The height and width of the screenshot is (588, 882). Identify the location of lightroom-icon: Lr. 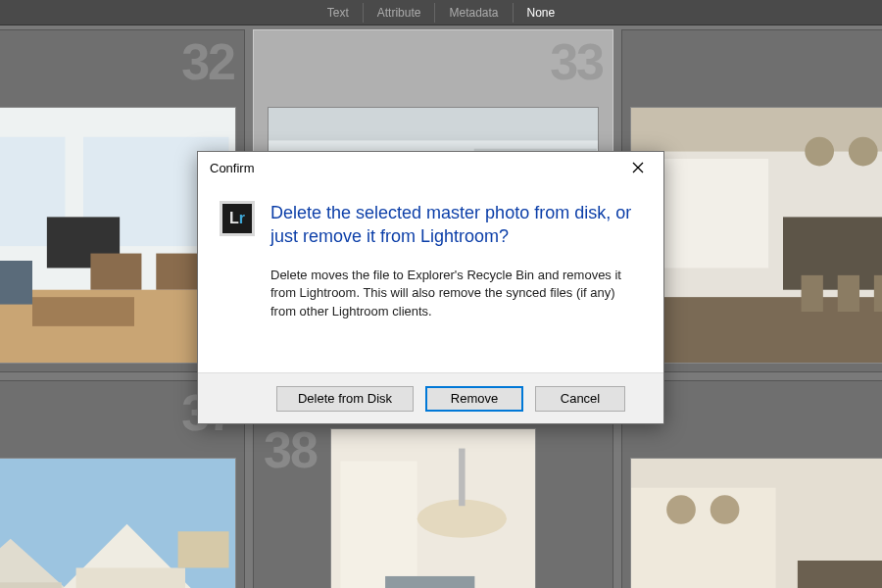
(237, 219).